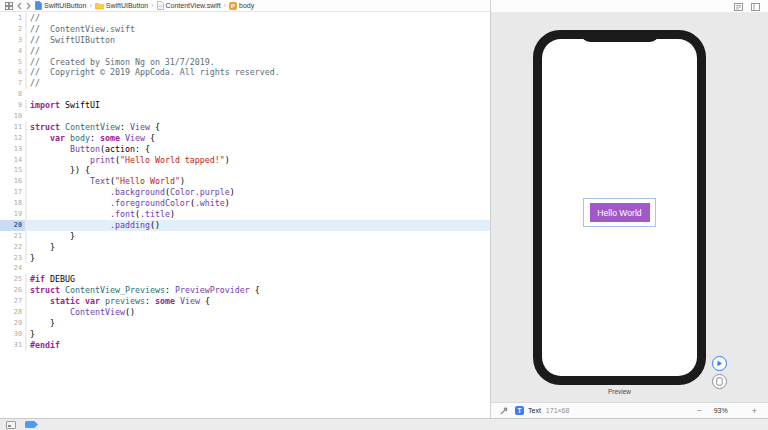 The width and height of the screenshot is (768, 430). I want to click on breadcrumb-file: › ContentView.swift, so click(184, 6).